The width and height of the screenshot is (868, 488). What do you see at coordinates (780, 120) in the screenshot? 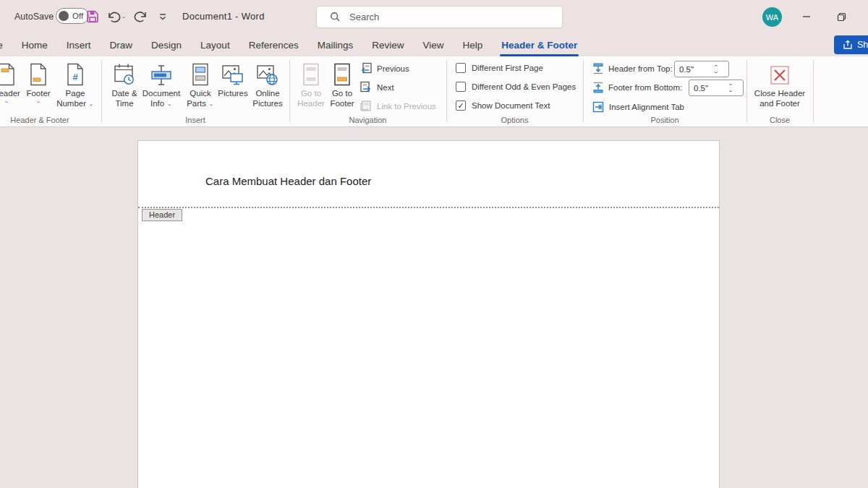
I see `group-label-close: Close` at bounding box center [780, 120].